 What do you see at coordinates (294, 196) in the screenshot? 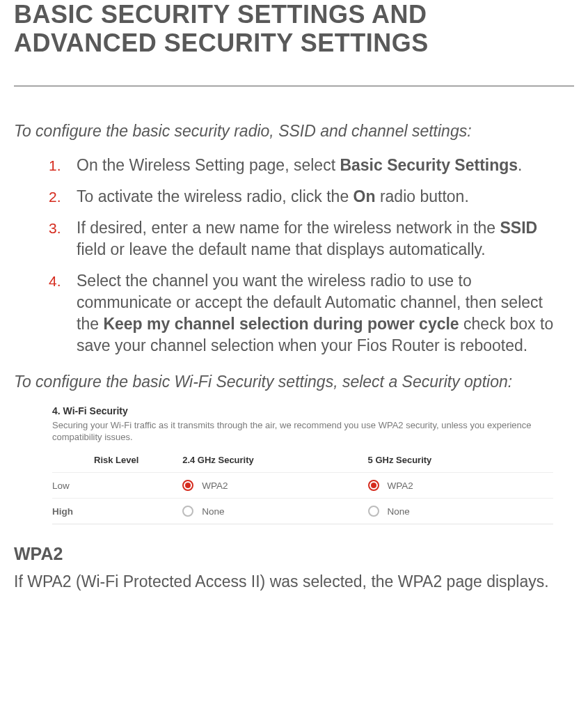
I see `step-2: 2. To activate the wireless radio, click…` at bounding box center [294, 196].